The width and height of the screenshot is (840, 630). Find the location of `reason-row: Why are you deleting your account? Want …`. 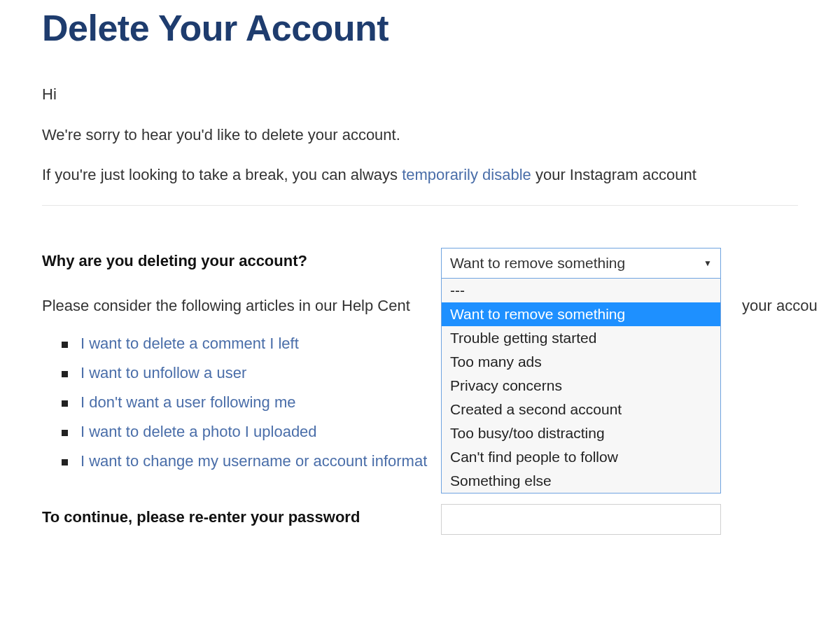

reason-row: Why are you deleting your account? Want … is located at coordinates (420, 263).